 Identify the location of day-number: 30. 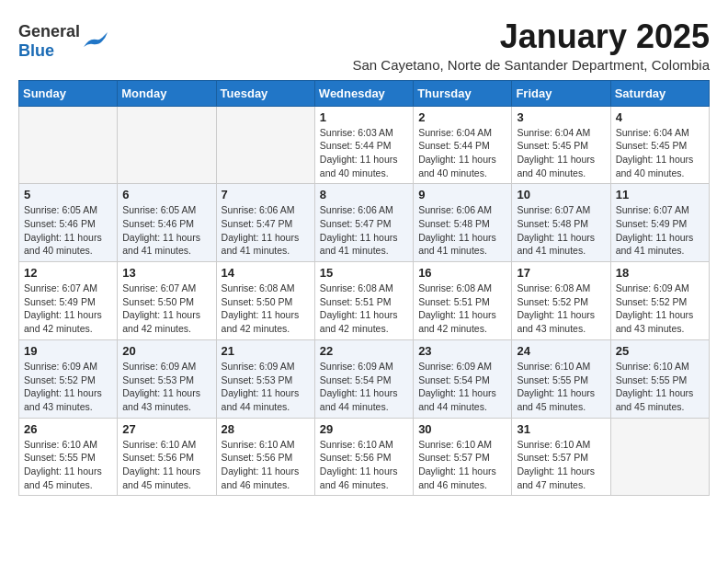
(462, 429).